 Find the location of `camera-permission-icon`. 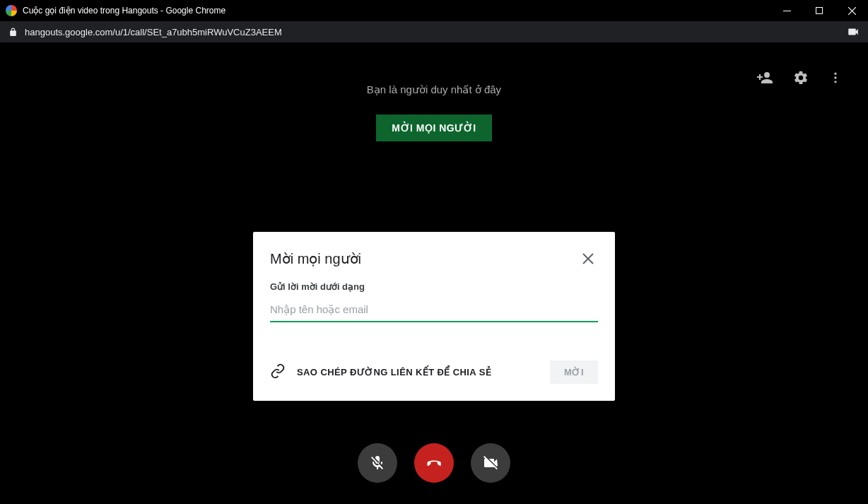

camera-permission-icon is located at coordinates (853, 32).